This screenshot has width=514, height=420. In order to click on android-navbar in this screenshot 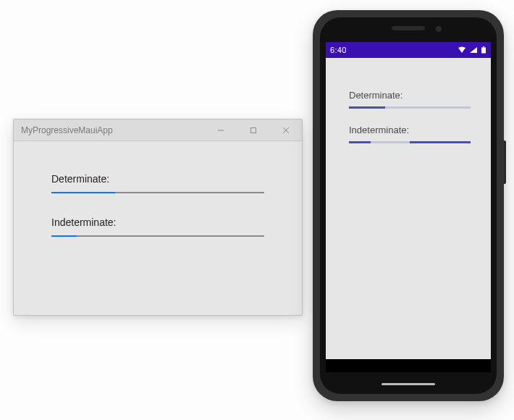, I will do `click(408, 366)`.